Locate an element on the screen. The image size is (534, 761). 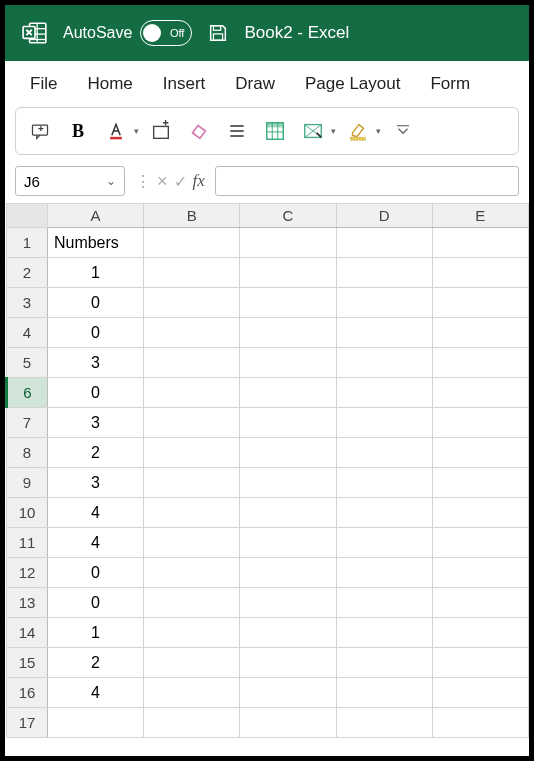
menu-formulas: Form is located at coordinates (450, 84).